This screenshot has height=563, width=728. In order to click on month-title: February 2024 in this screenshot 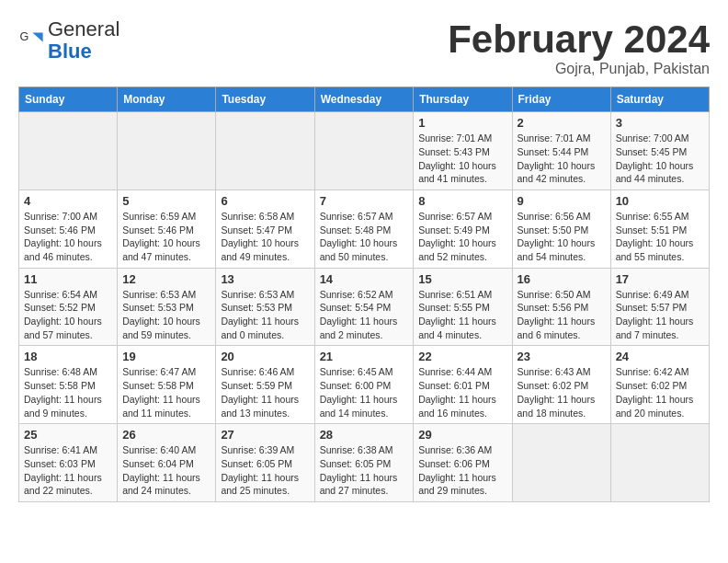, I will do `click(579, 40)`.